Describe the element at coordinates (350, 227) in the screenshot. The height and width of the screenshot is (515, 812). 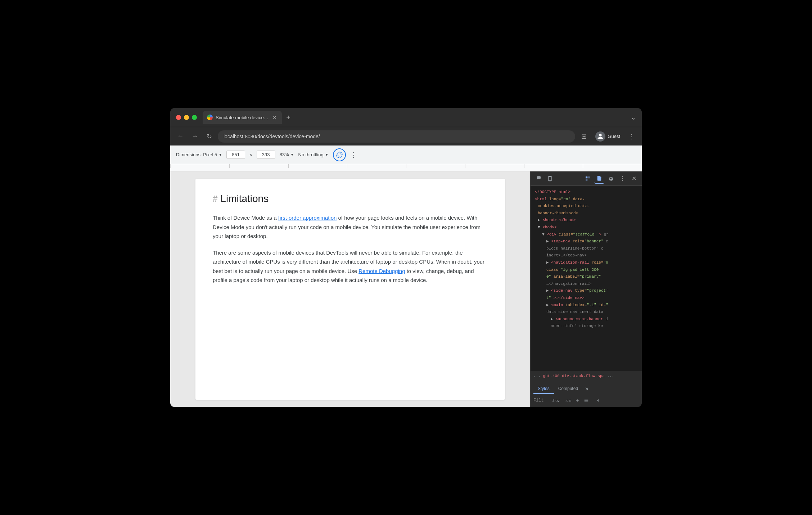
I see `paragraph-1: Think of Device Mode as a first-order ap…` at that location.